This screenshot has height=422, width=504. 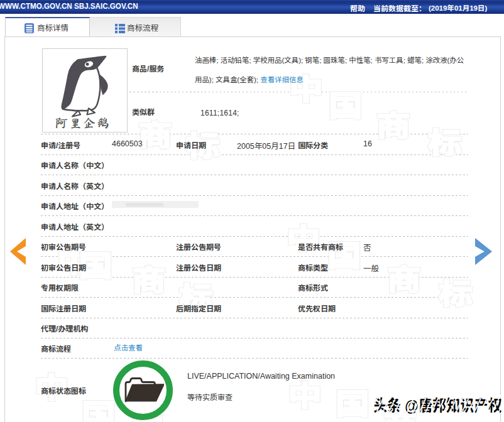 I want to click on svg-text: 阿里企鹅, so click(x=83, y=122).